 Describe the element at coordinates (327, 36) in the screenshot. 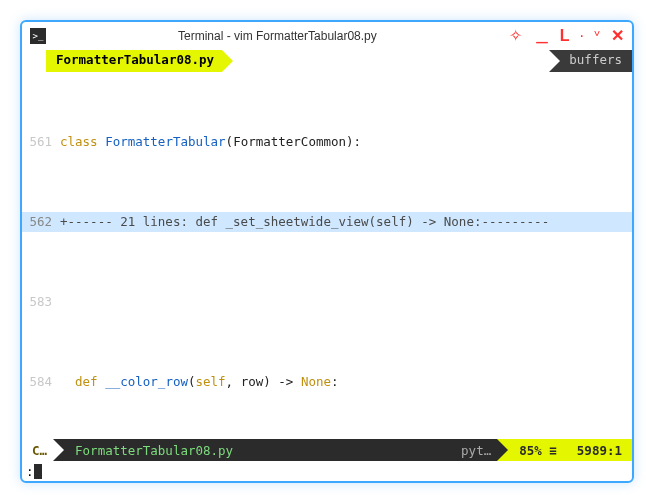

I see `titlebar: >_ Terminal - vim FormatterTabular08.py …` at that location.